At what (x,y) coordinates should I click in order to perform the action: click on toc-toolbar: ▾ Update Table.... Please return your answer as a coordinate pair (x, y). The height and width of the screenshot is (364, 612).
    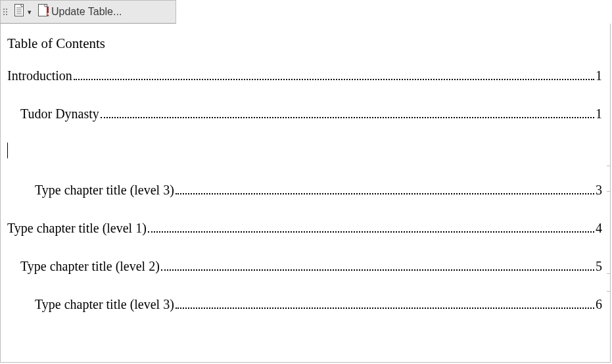
    Looking at the image, I should click on (88, 12).